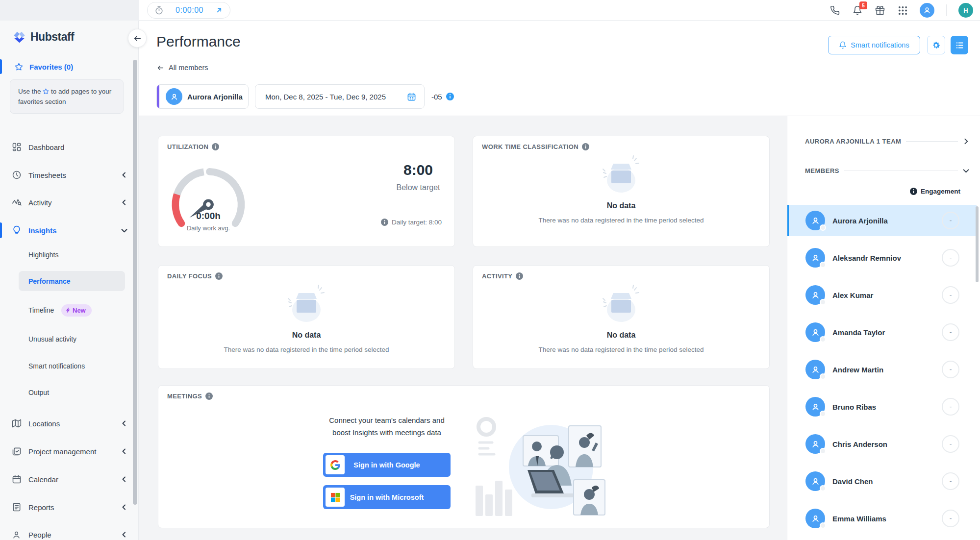 The image size is (980, 540). What do you see at coordinates (20, 37) in the screenshot?
I see `hubstaff-logo-icon` at bounding box center [20, 37].